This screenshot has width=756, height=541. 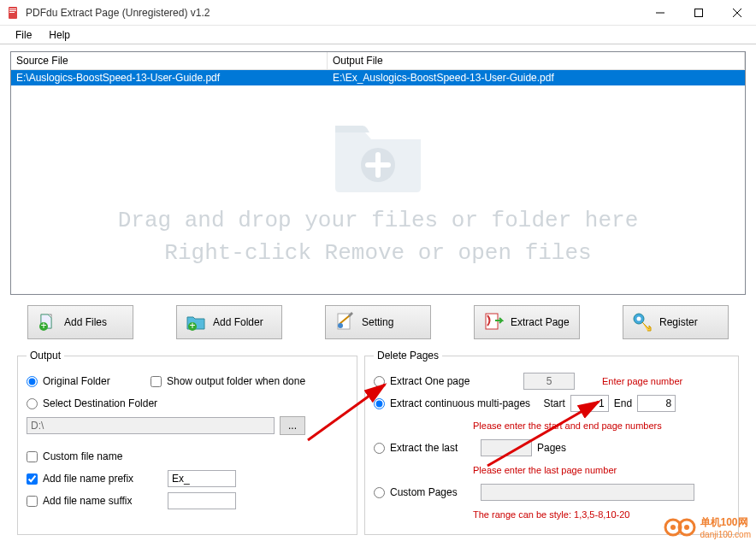 What do you see at coordinates (80, 322) in the screenshot?
I see `add-files-button: + Add Files` at bounding box center [80, 322].